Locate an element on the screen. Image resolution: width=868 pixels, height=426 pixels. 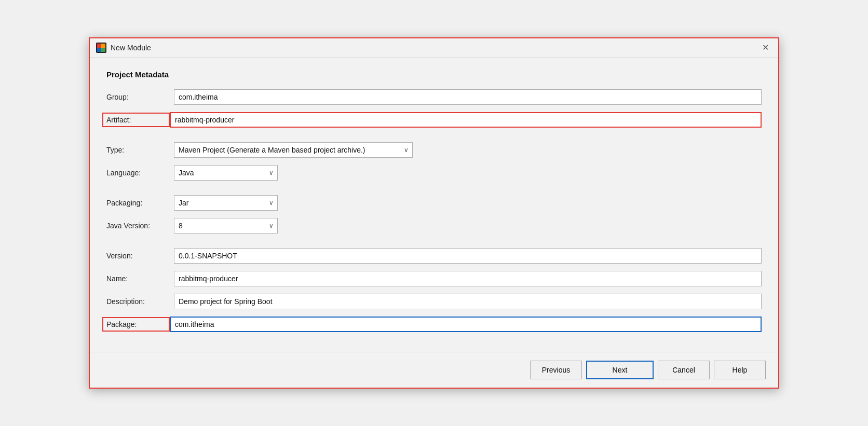
type-row: Type: Maven Project (Generate a Maven ba… is located at coordinates (434, 150).